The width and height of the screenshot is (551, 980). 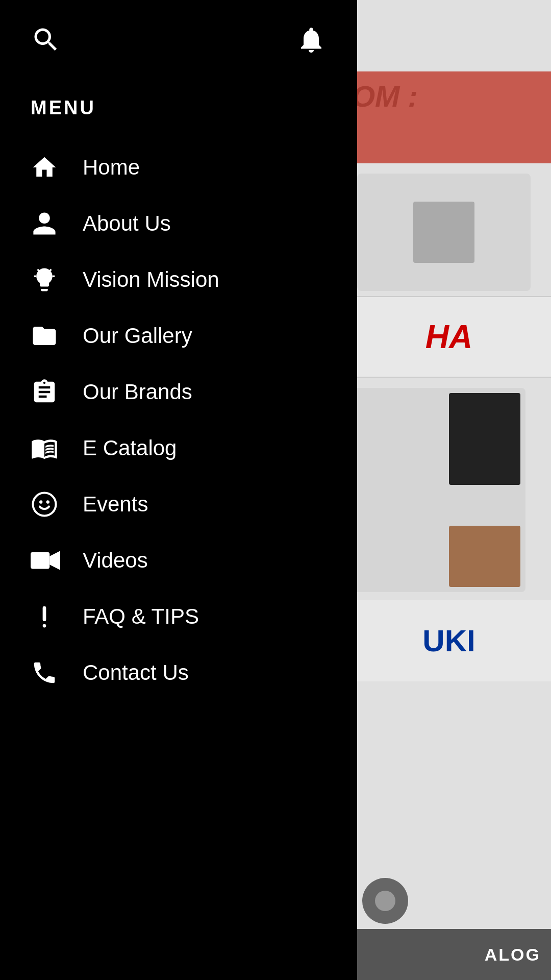 What do you see at coordinates (130, 448) in the screenshot?
I see `menu-item-e-catalog-label: E Catalog` at bounding box center [130, 448].